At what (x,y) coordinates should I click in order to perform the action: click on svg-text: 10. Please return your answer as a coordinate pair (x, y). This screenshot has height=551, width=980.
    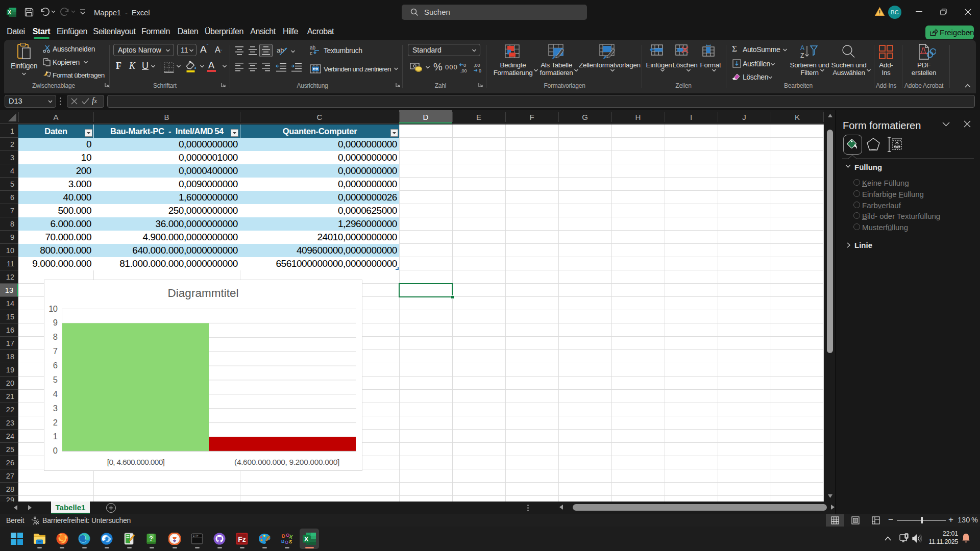
    Looking at the image, I should click on (53, 309).